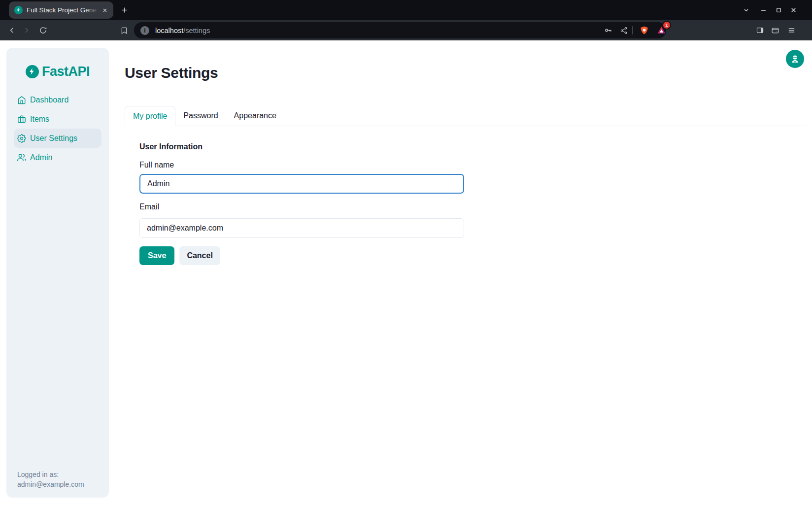  What do you see at coordinates (169, 31) in the screenshot?
I see `url-host: localhost` at bounding box center [169, 31].